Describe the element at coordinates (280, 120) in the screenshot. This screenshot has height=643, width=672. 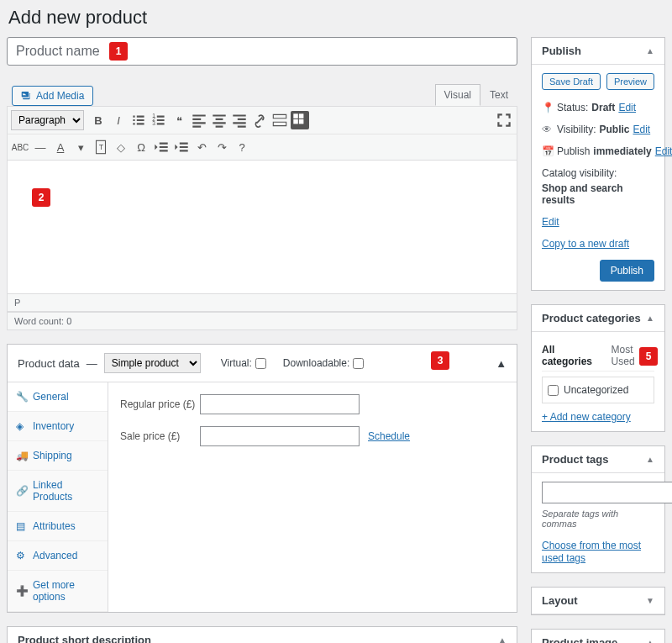
I see `insert-more-icon` at that location.